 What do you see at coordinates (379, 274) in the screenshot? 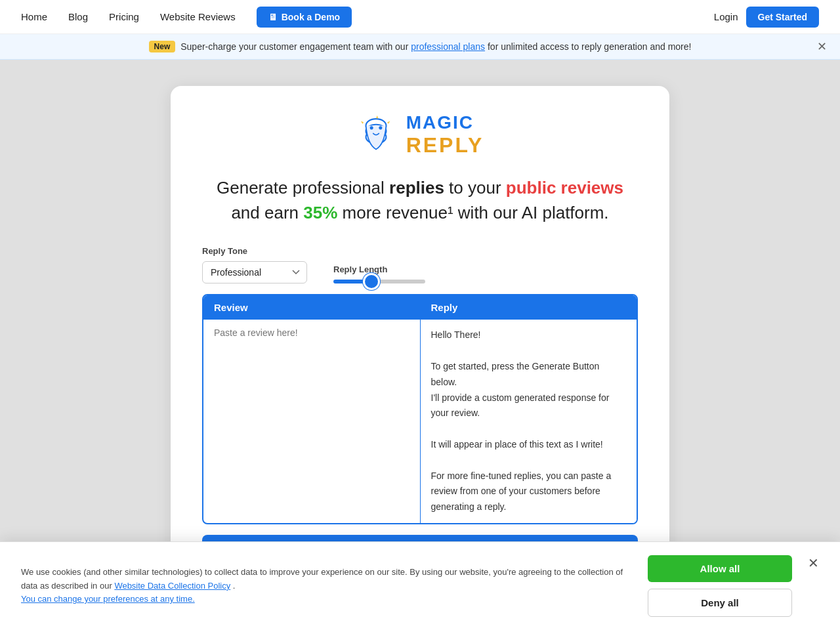
I see `length-control: Reply Length` at bounding box center [379, 274].